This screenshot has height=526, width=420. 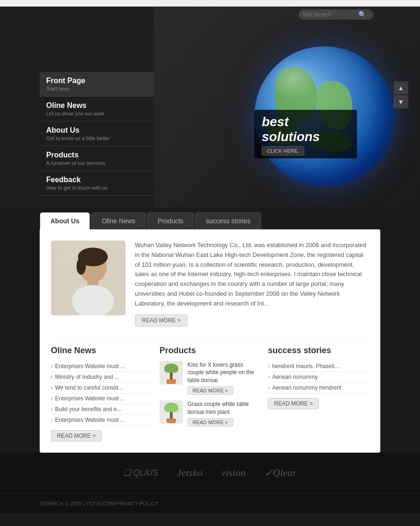 What do you see at coordinates (401, 95) in the screenshot?
I see `scroll-arrows: ▲ ▼` at bounding box center [401, 95].